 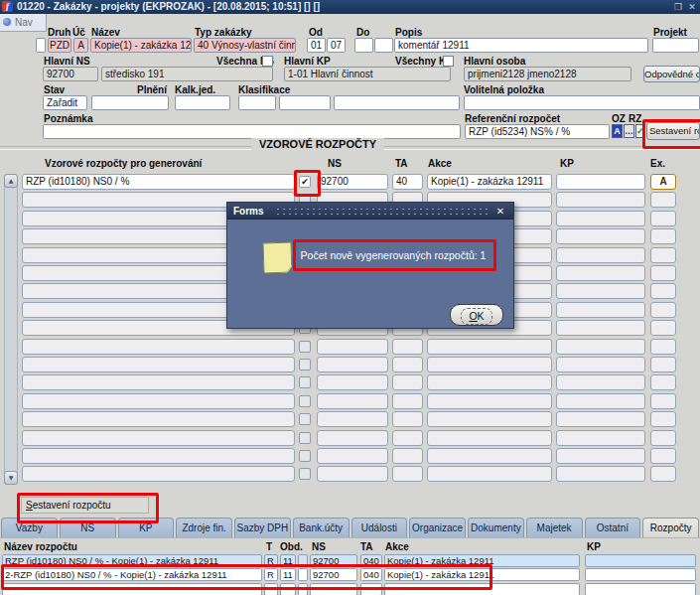 What do you see at coordinates (483, 589) in the screenshot?
I see `budget-akce-cell` at bounding box center [483, 589].